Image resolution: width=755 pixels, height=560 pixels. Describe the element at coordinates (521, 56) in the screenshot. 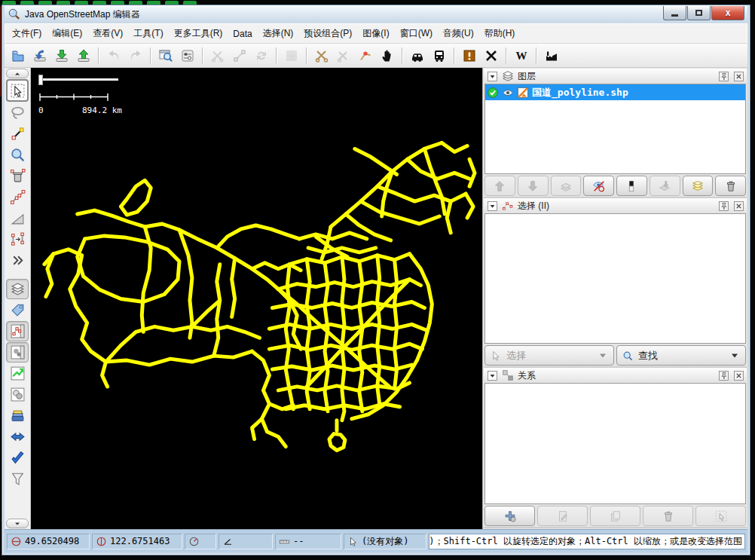

I see `waypoint-w-button: W` at that location.